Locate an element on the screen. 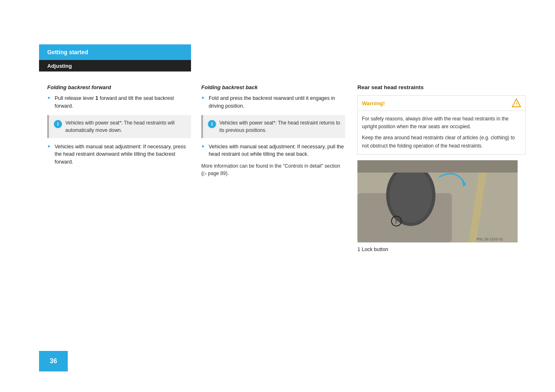  mid-bullet-1: ► Fold and press the backrest rearward u… is located at coordinates (273, 102).